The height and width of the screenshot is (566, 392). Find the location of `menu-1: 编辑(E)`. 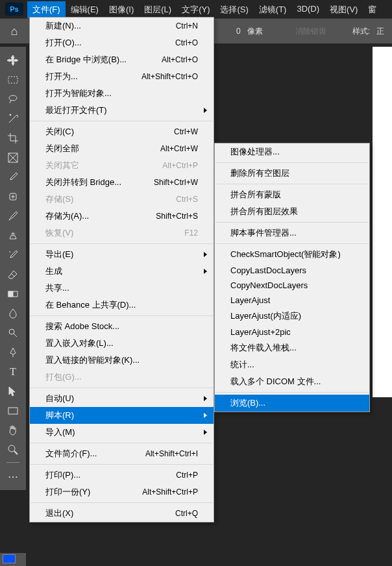

menu-1: 编辑(E) is located at coordinates (84, 10).